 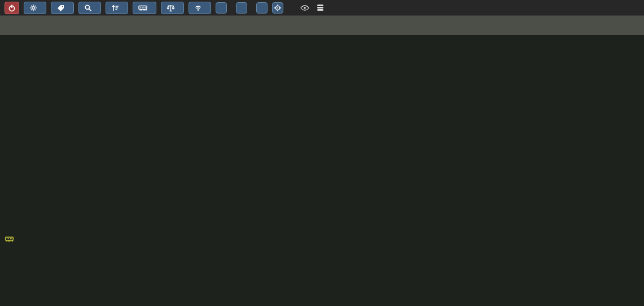 What do you see at coordinates (9, 239) in the screenshot?
I see `ram-icon` at bounding box center [9, 239].